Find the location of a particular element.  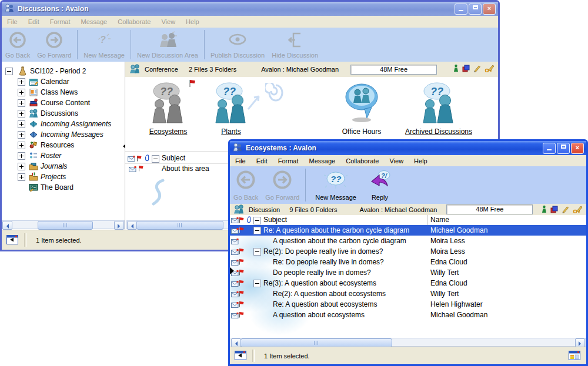

item-archived-discussions: ?? Archived Discussions is located at coordinates (439, 108).